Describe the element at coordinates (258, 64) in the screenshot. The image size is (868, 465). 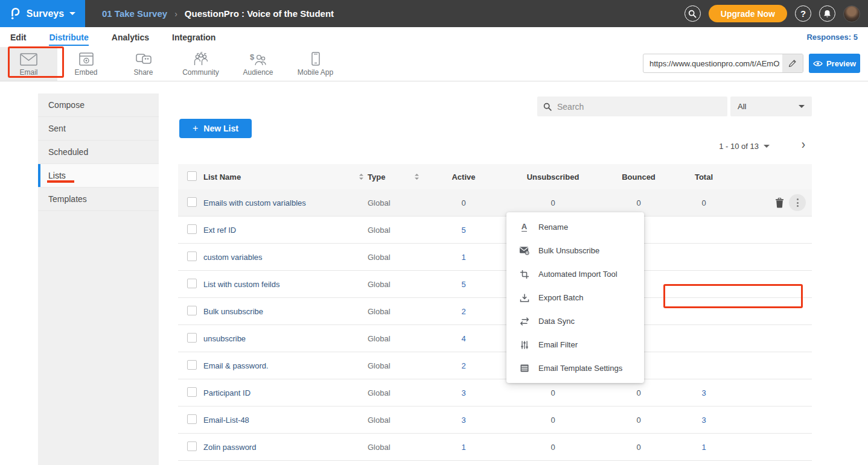
I see `toolbar-item-audience: $Audience` at that location.